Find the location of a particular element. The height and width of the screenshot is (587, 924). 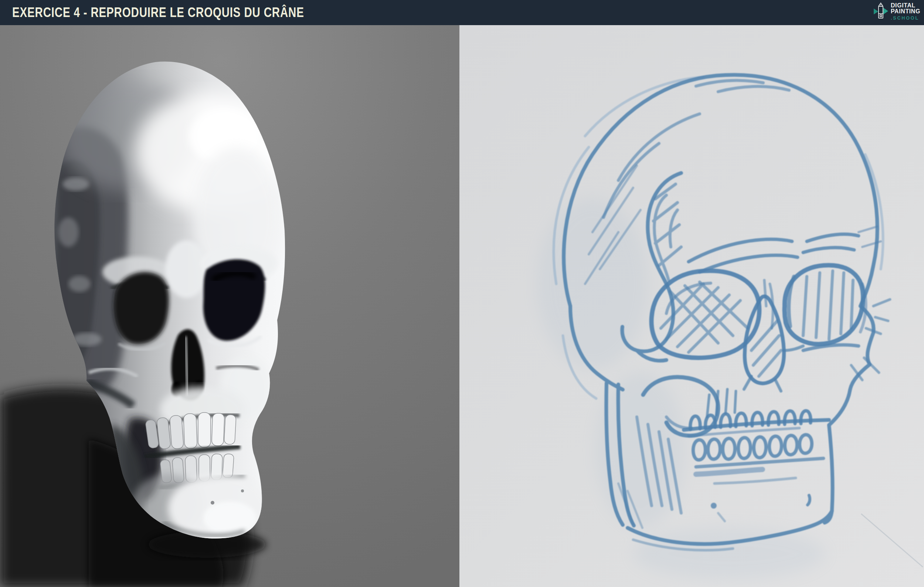

logo-word-digital: DIGITAL is located at coordinates (906, 5).